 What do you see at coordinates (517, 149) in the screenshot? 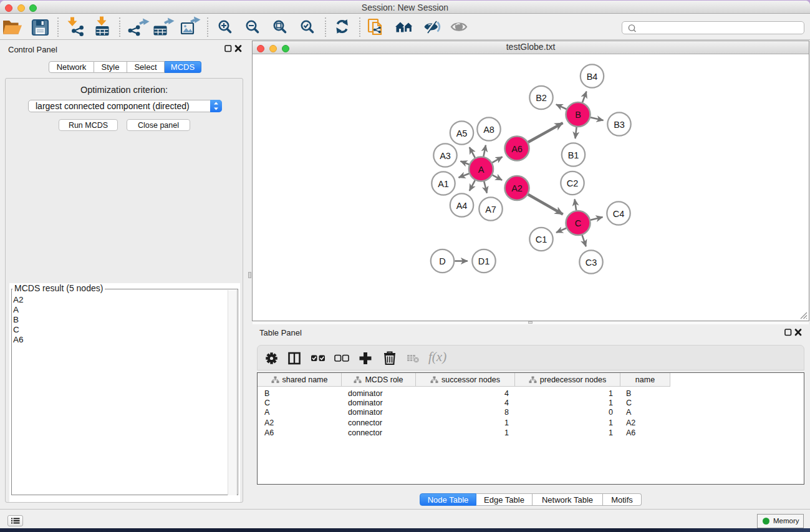
I see `svg-text: A6` at bounding box center [517, 149].